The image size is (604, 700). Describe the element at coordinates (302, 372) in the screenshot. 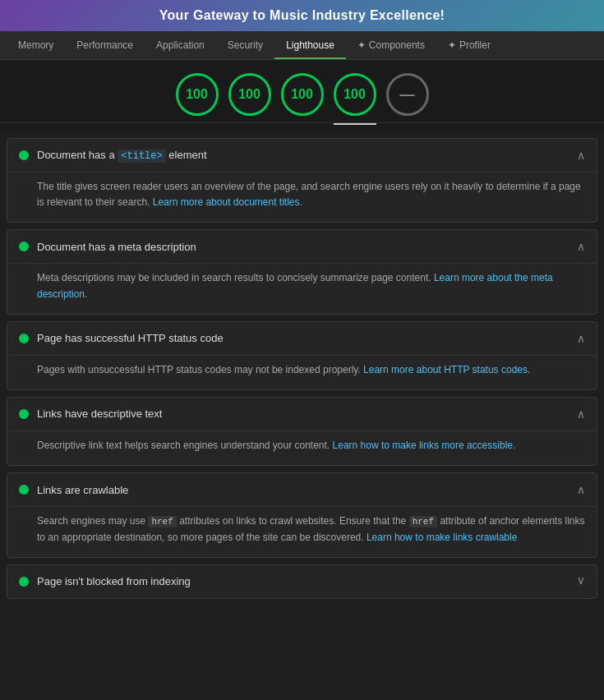

I see `audit-http-status-body: Pages with unsuccessful HTTP status code…` at that location.